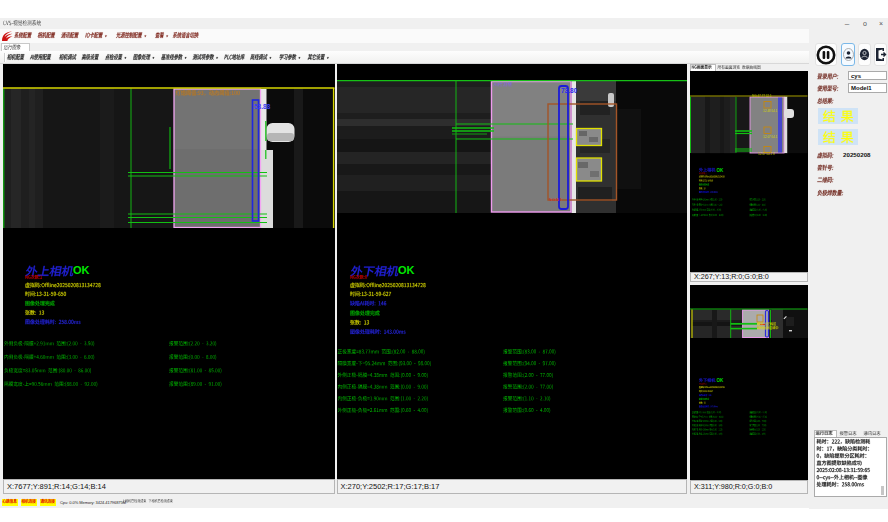 This screenshot has width=888, height=522. I want to click on svg-text: N G N T, so click(556, 200).